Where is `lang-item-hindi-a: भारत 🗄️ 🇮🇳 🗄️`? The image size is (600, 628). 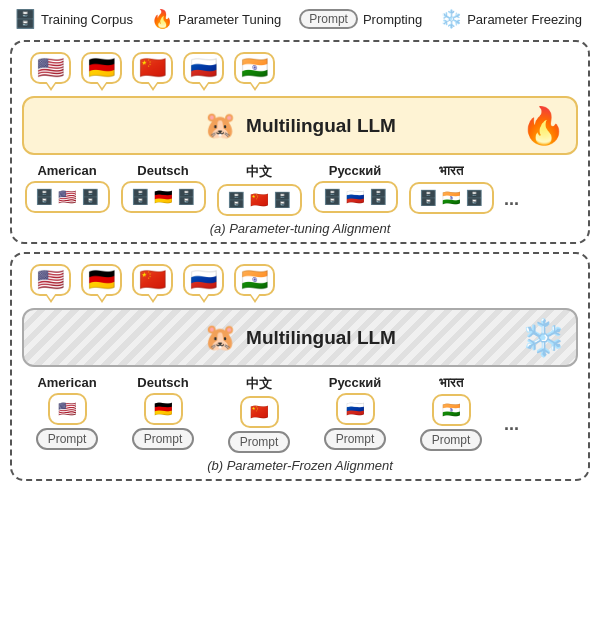 lang-item-hindi-a: भारत 🗄️ 🇮🇳 🗄️ is located at coordinates (451, 188).